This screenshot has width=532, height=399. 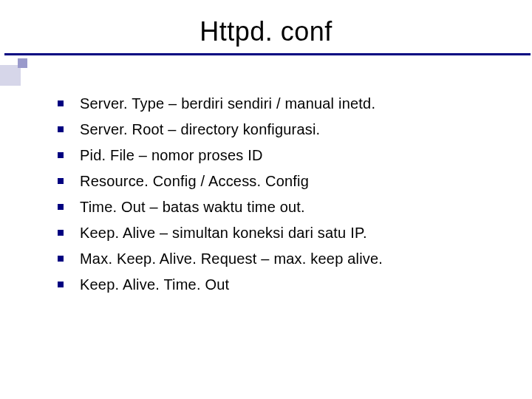 What do you see at coordinates (284, 103) in the screenshot?
I see `list-item: Server. Type – berdiri sendiri / manual …` at bounding box center [284, 103].